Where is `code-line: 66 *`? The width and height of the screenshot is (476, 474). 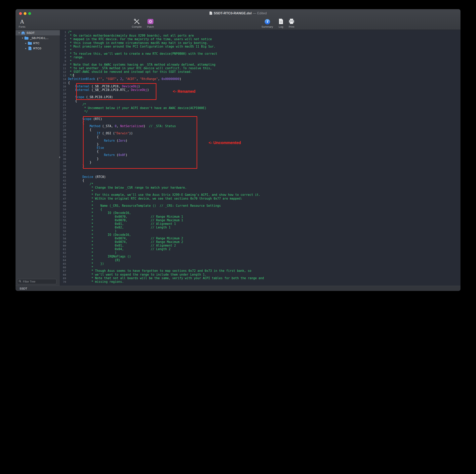 code-line: 66 * is located at coordinates (260, 267).